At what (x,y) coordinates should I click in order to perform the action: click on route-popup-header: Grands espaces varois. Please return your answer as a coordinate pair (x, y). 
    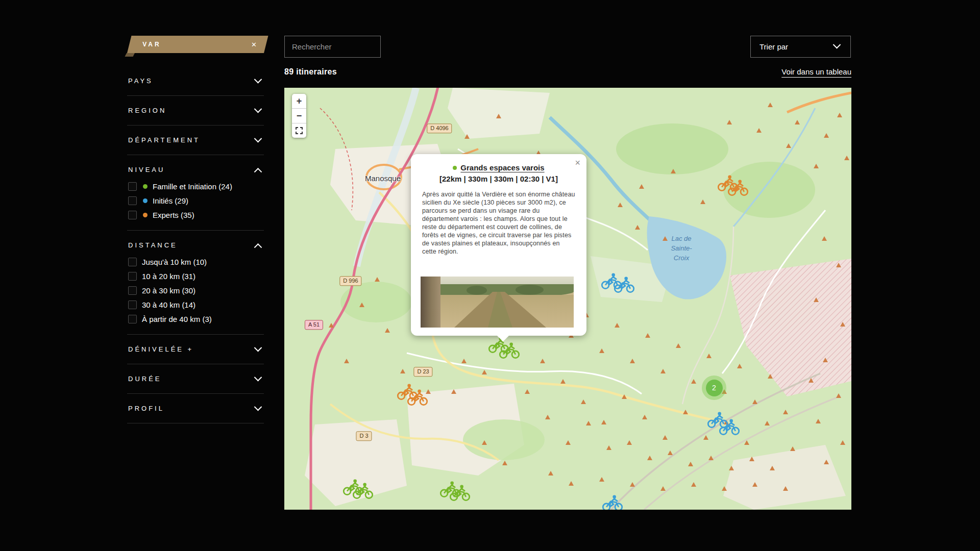
    Looking at the image, I should click on (499, 167).